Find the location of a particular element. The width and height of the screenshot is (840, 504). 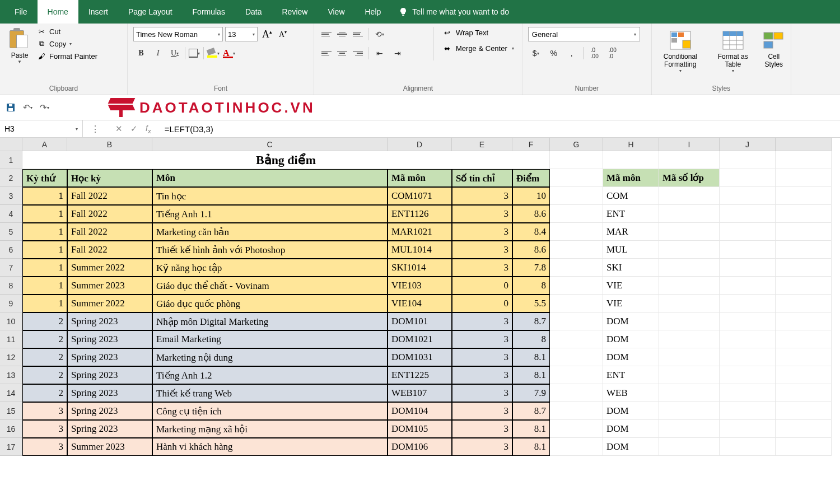

tab-view: View is located at coordinates (336, 12).